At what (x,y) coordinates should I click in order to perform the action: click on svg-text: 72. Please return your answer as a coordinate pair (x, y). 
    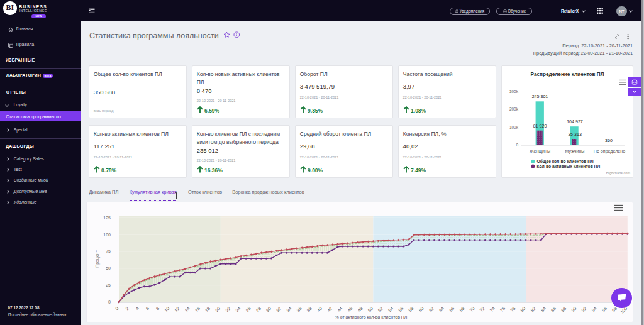
    Looking at the image, I should click on (483, 309).